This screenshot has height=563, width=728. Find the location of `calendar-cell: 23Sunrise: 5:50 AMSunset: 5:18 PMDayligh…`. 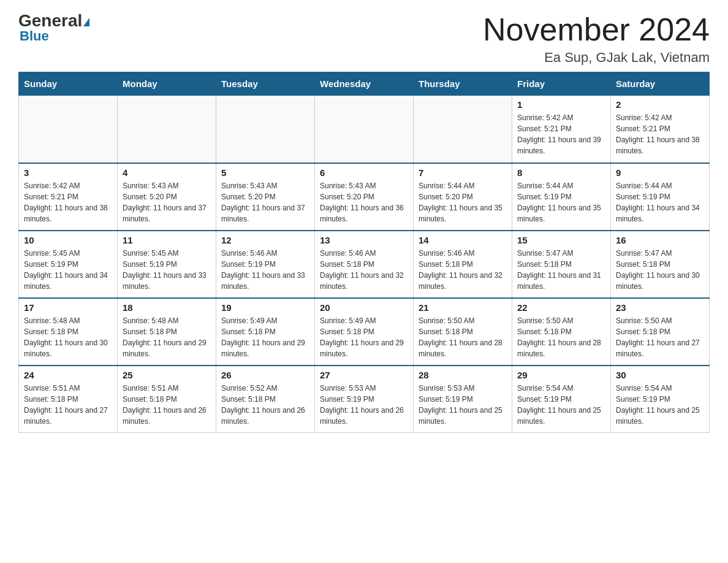

calendar-cell: 23Sunrise: 5:50 AMSunset: 5:18 PMDayligh… is located at coordinates (661, 332).